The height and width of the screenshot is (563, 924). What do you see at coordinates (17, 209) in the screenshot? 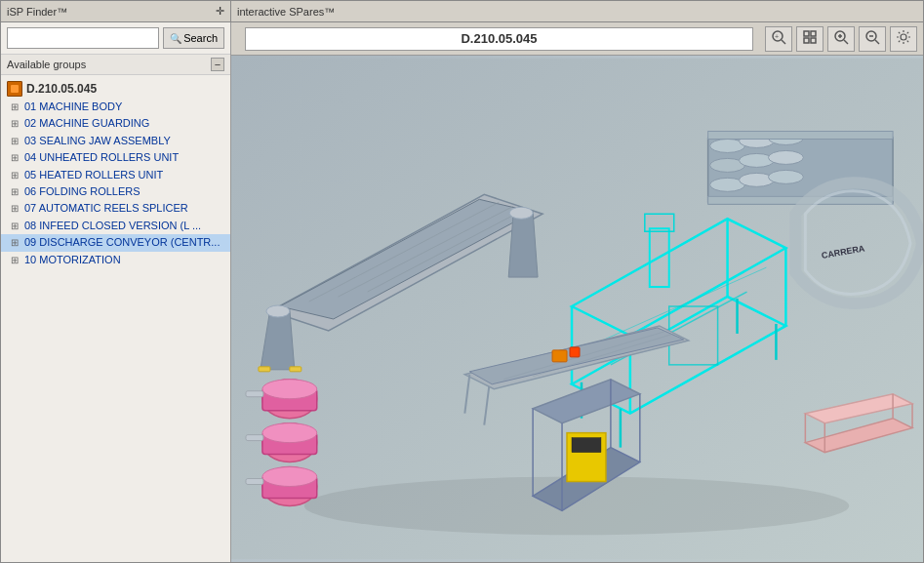
I see `expand-icon-07: ⊞` at bounding box center [17, 209].